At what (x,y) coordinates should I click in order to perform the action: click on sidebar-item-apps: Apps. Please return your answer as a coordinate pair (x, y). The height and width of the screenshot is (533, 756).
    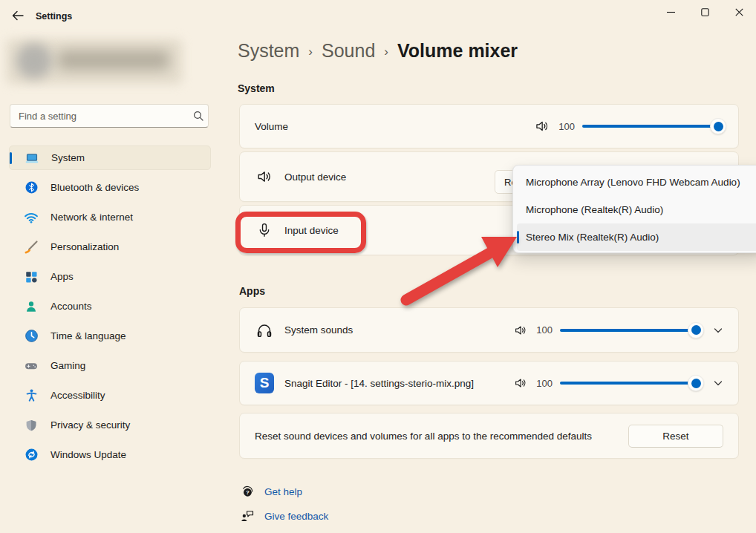
    Looking at the image, I should click on (110, 276).